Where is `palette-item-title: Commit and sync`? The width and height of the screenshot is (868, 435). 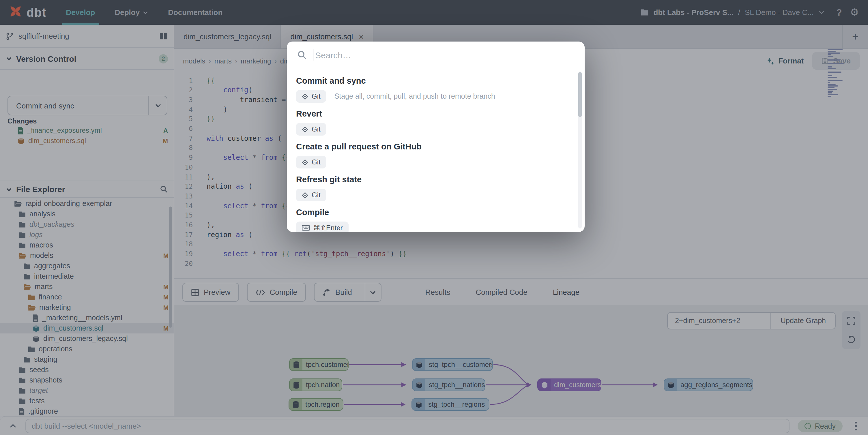
palette-item-title: Commit and sync is located at coordinates (436, 81).